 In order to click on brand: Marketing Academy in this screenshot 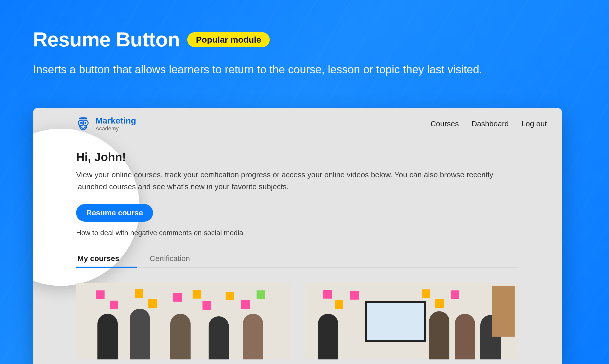, I will do `click(106, 124)`.